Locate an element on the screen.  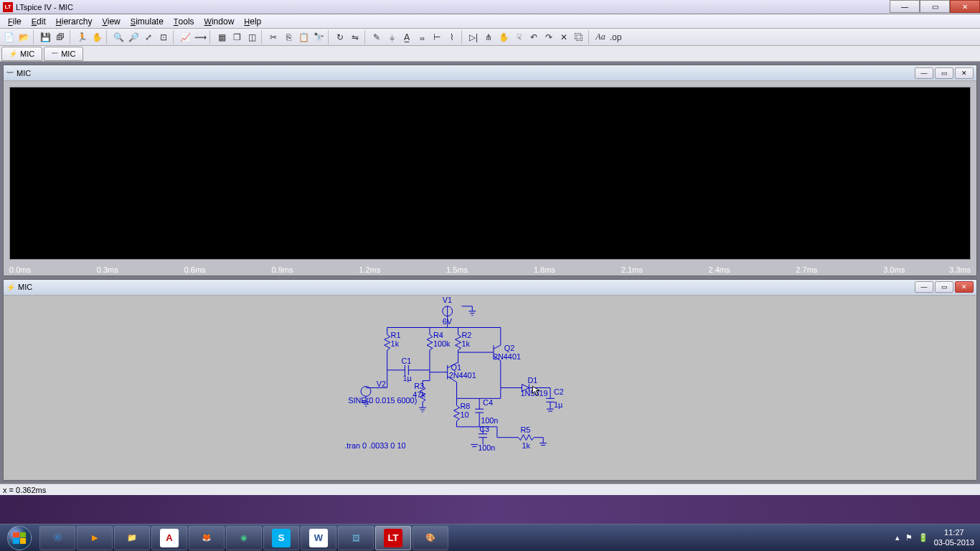
taskbar-adobe-reader: A is located at coordinates (169, 538).